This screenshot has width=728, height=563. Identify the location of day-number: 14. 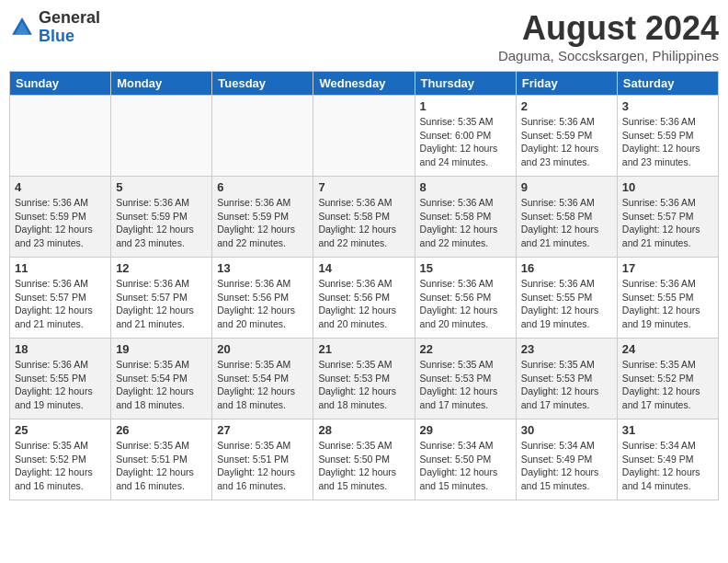
(364, 269).